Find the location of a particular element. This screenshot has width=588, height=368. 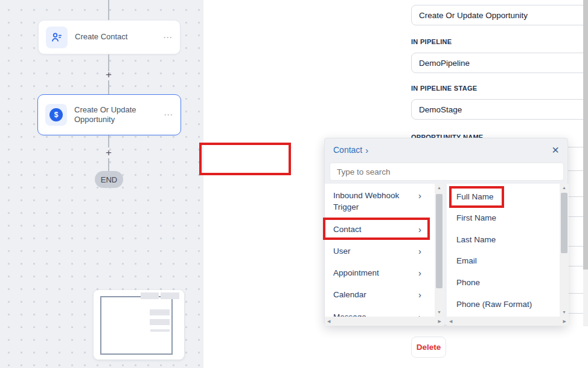

node-label: Create Or Update Opportunity is located at coordinates (119, 115).